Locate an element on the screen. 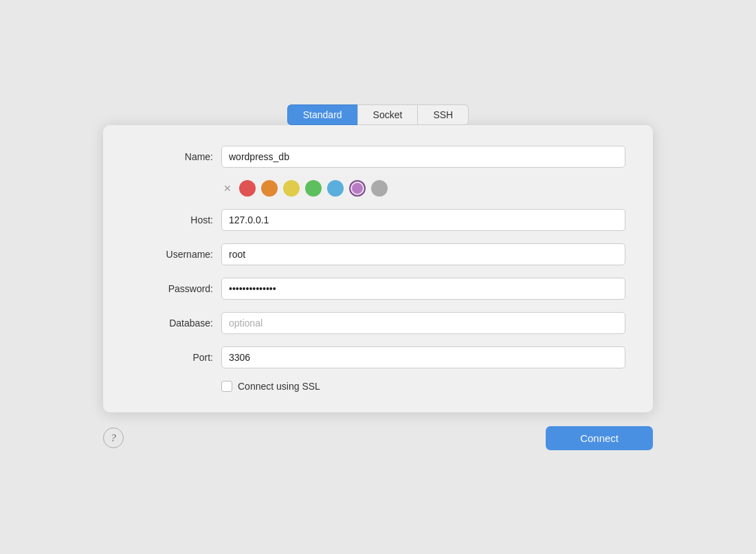 This screenshot has width=756, height=554. ssl-checkbox is located at coordinates (227, 386).